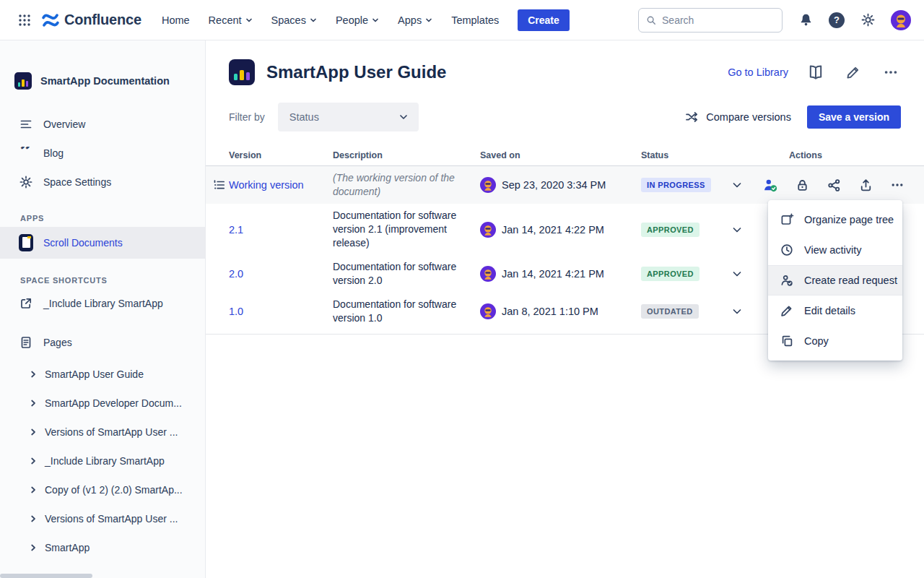 The height and width of the screenshot is (578, 924). Describe the element at coordinates (868, 20) in the screenshot. I see `settings-icon` at that location.